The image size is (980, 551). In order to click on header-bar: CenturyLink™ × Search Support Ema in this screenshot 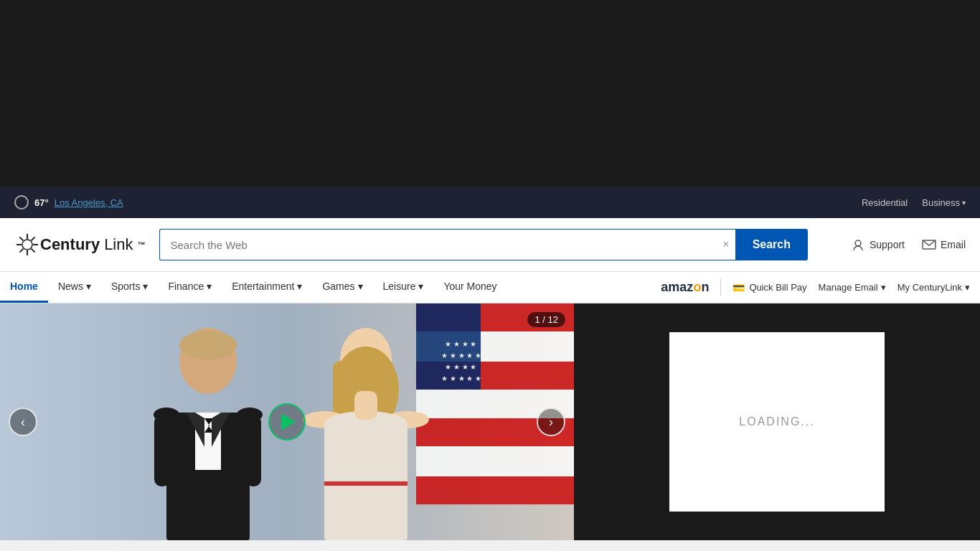, I will do `click(490, 245)`.